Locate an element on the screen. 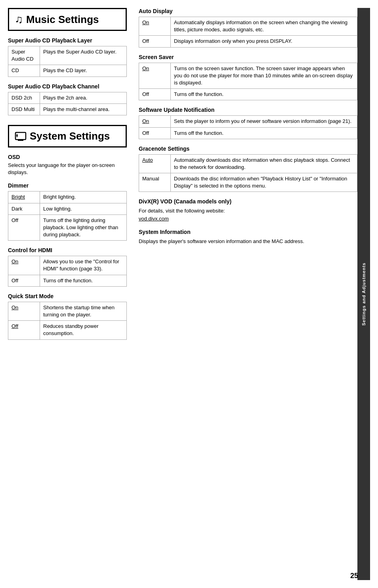 This screenshot has height=588, width=378. option-cell: DSD Multi is located at coordinates (24, 109).